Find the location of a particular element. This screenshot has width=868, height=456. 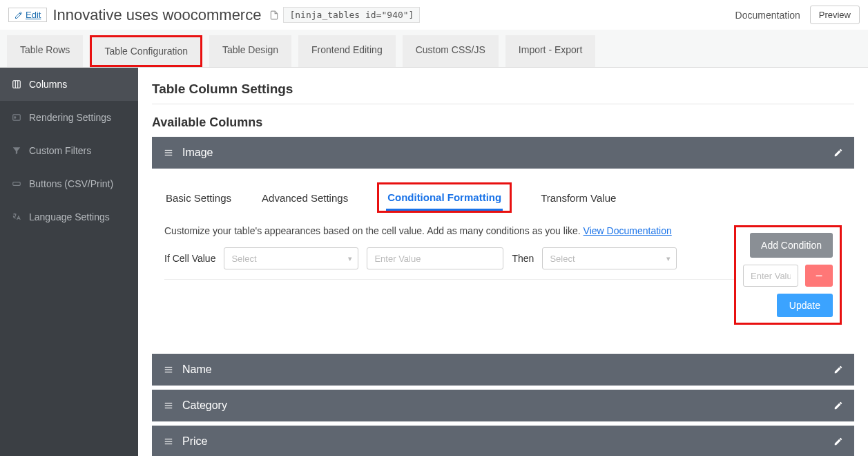

column-name: Image is located at coordinates (197, 153).